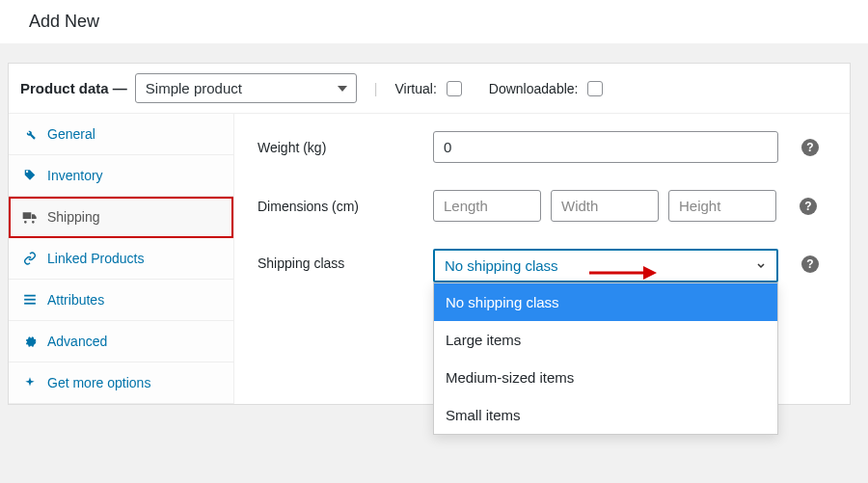 The width and height of the screenshot is (868, 483). Describe the element at coordinates (339, 148) in the screenshot. I see `weight-label: Weight (kg)` at that location.